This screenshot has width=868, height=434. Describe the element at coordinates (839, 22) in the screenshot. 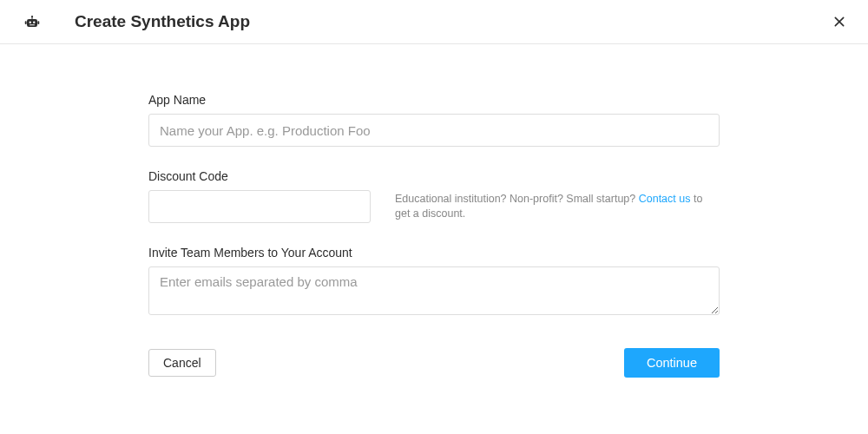

I see `close-icon` at that location.